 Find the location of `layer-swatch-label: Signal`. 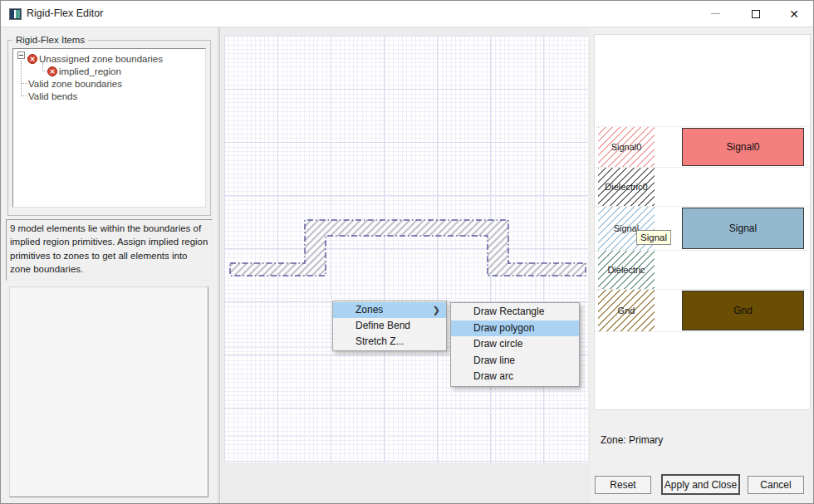

layer-swatch-label: Signal is located at coordinates (626, 228).